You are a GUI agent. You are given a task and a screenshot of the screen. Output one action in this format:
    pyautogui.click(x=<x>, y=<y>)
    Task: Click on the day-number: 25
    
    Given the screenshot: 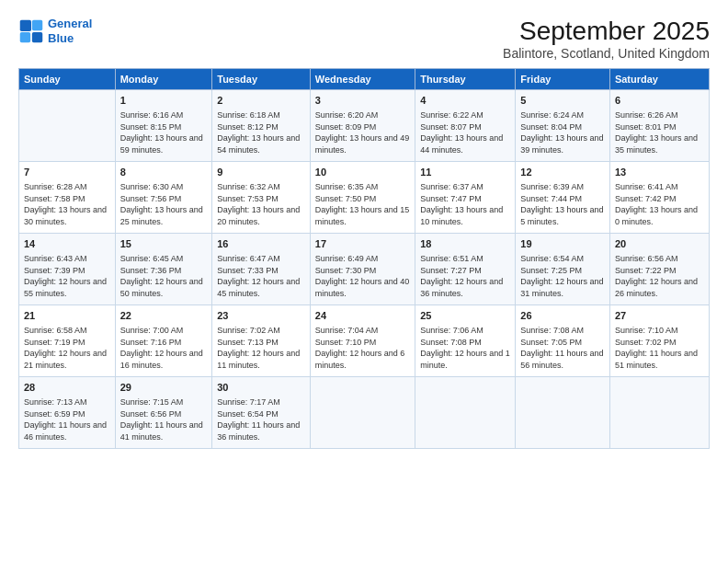 What is the action you would take?
    pyautogui.click(x=465, y=316)
    